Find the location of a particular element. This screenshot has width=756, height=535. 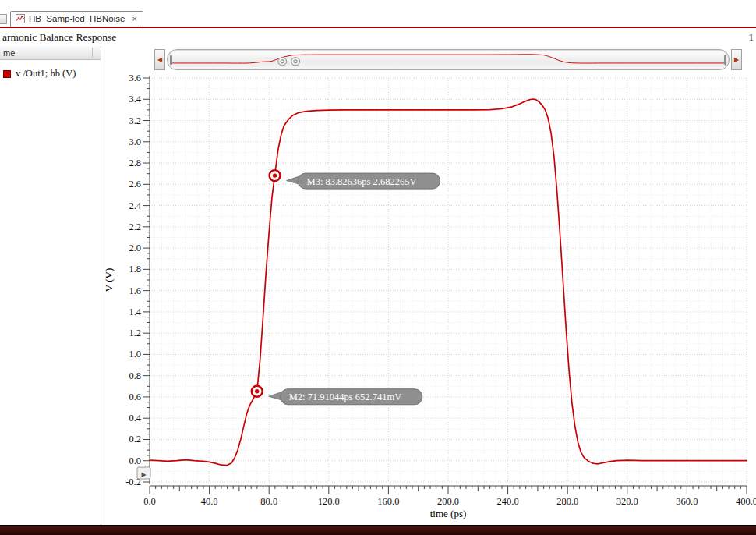

overview-waveform is located at coordinates (448, 59).